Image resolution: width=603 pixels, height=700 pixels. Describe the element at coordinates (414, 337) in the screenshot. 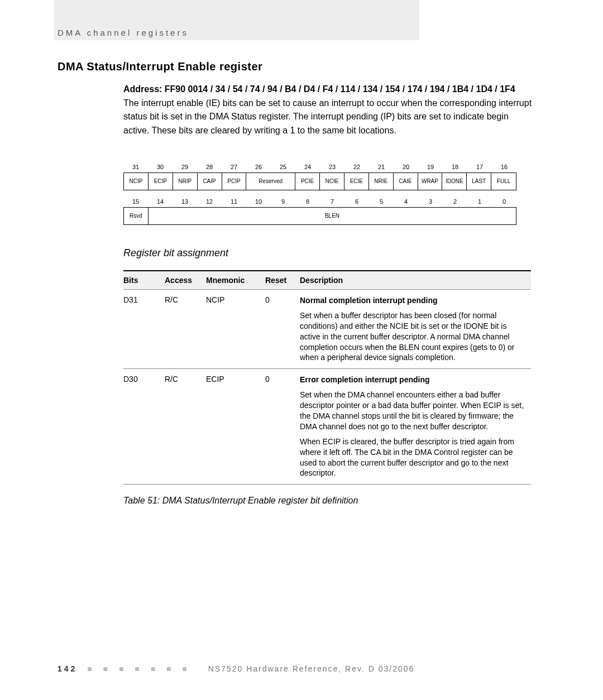

I see `desc-paragraph: Set when a buffer descriptor has been cl…` at that location.